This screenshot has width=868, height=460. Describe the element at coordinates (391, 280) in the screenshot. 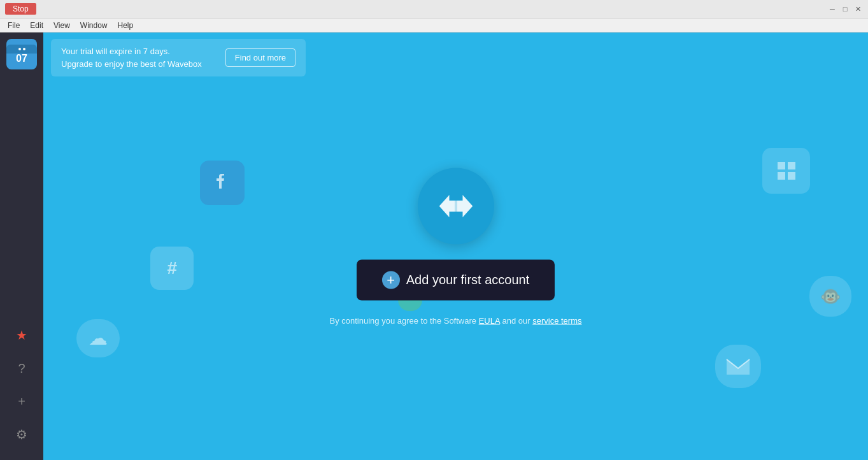

I see `plus-icon: +` at that location.